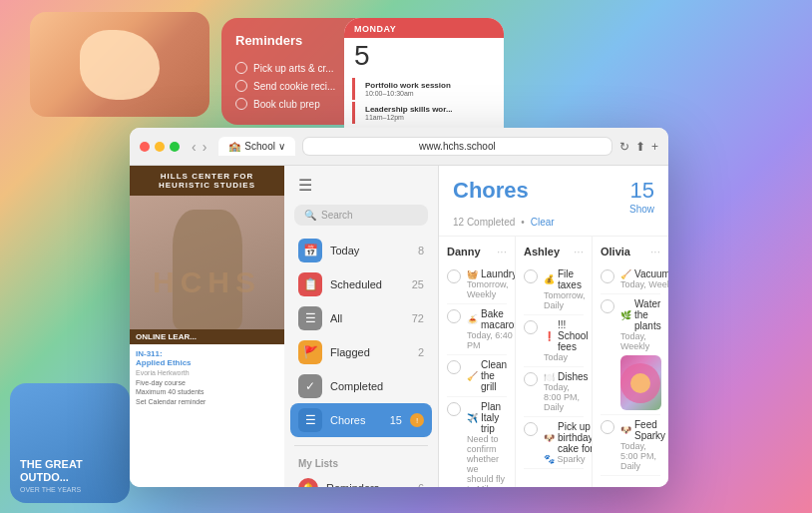 The height and width of the screenshot is (513, 812). What do you see at coordinates (573, 377) in the screenshot?
I see `dishes-title: Dishes` at bounding box center [573, 377].